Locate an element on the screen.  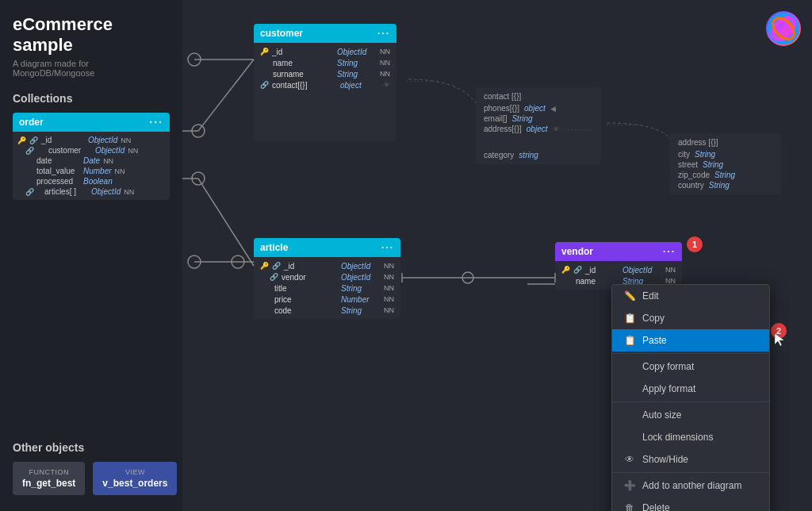
vendor-title: vendor is located at coordinates (577, 252).